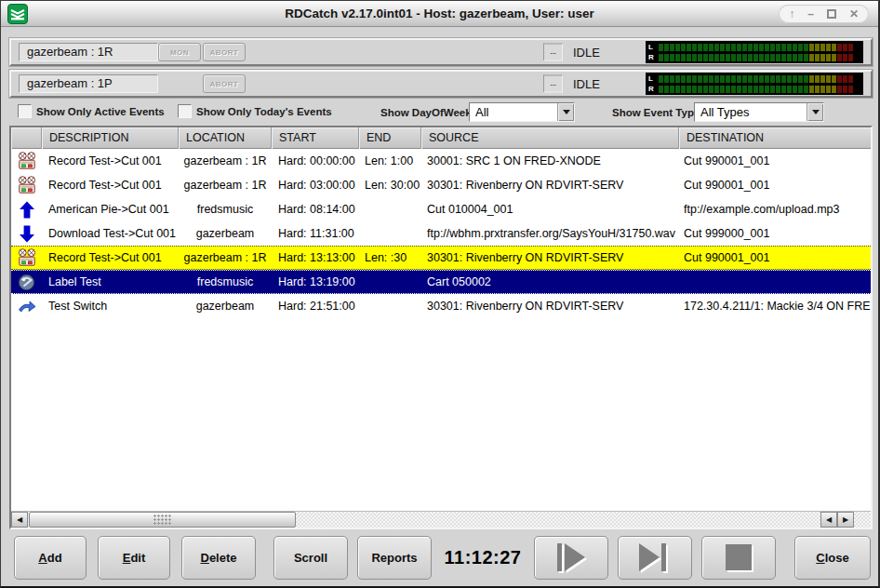  What do you see at coordinates (24, 112) in the screenshot?
I see `show-active-checkbox` at bounding box center [24, 112].